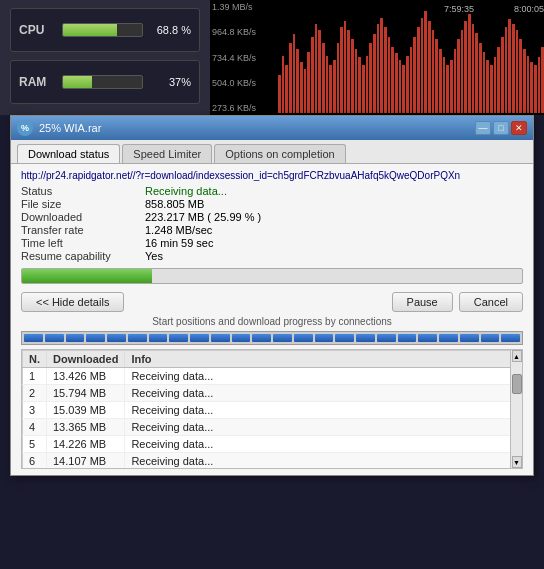 The height and width of the screenshot is (569, 544). I want to click on download-progress-container, so click(272, 276).